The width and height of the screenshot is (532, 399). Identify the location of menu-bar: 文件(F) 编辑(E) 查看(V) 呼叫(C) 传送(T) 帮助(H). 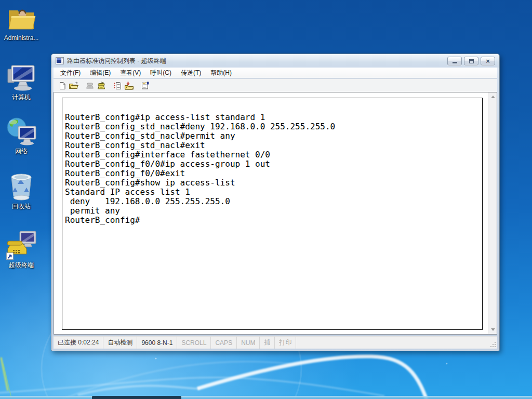
(275, 73).